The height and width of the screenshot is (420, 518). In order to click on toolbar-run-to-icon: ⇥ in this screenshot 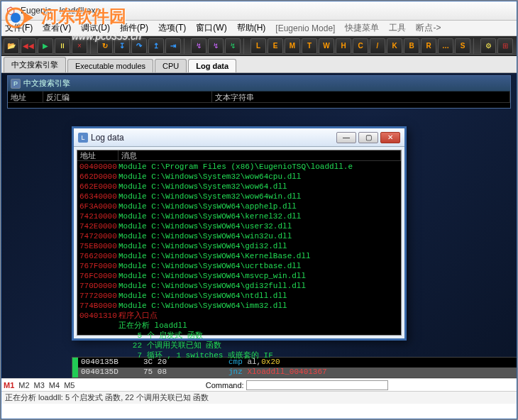, I will do `click(173, 46)`.